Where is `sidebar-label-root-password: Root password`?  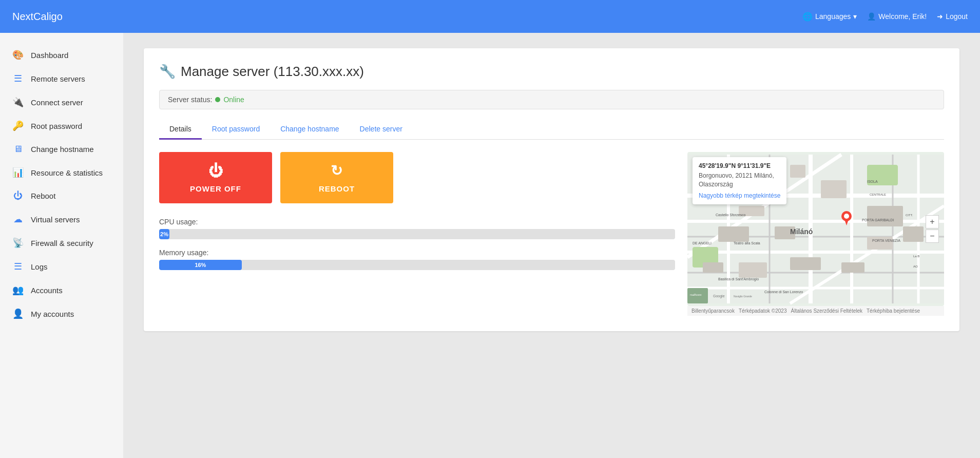
sidebar-label-root-password: Root password is located at coordinates (56, 126).